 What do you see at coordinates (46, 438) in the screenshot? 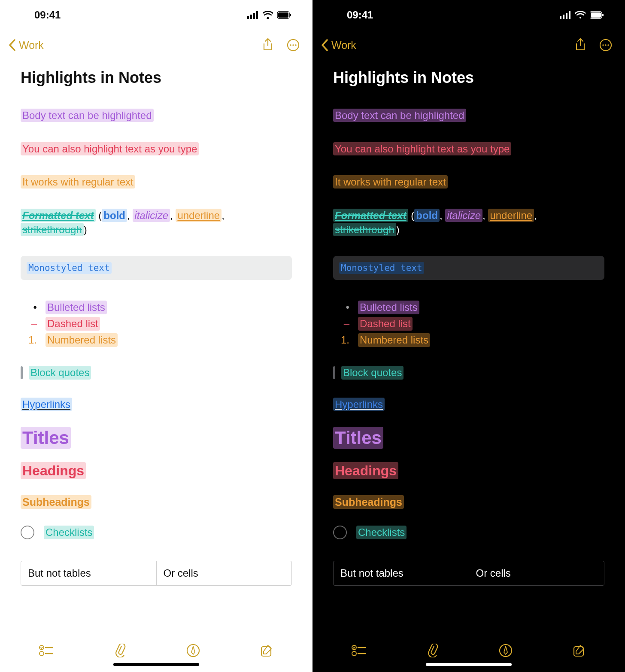
I see `title-style: Titles` at bounding box center [46, 438].